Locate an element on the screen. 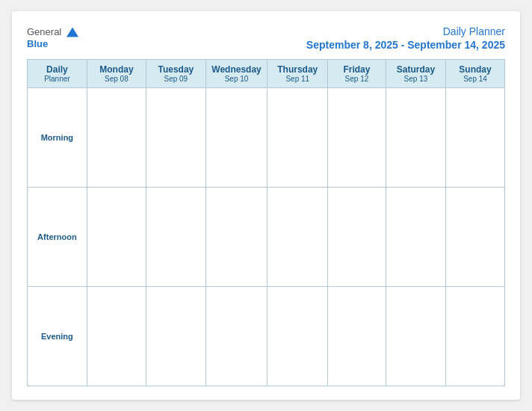 The height and width of the screenshot is (411, 532). cell-sat-evening is located at coordinates (415, 336).